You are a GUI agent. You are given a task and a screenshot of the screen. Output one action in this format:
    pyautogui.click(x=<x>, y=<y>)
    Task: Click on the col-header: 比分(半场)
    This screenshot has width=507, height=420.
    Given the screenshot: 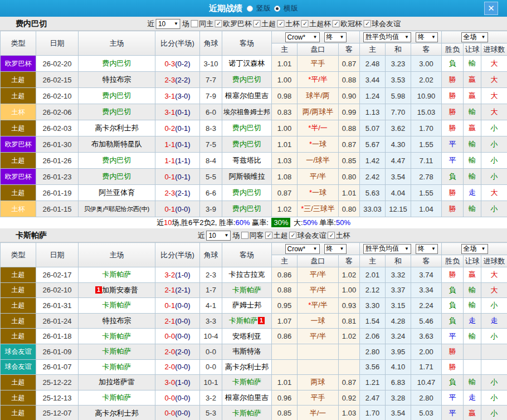 What is the action you would take?
    pyautogui.click(x=178, y=43)
    